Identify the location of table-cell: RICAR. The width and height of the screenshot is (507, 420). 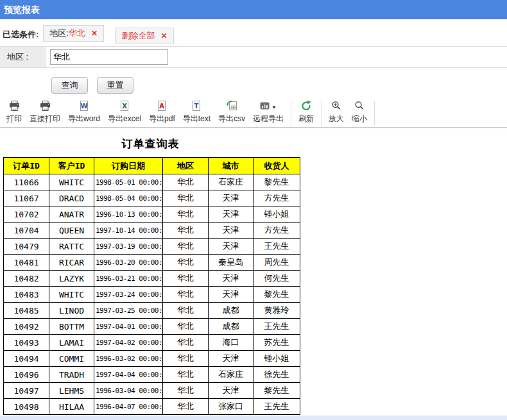
(72, 263).